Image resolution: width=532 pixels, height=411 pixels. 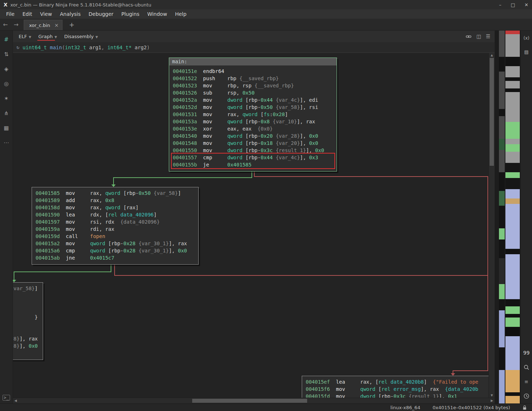 What do you see at coordinates (468, 37) in the screenshot?
I see `link-icon` at bounding box center [468, 37].